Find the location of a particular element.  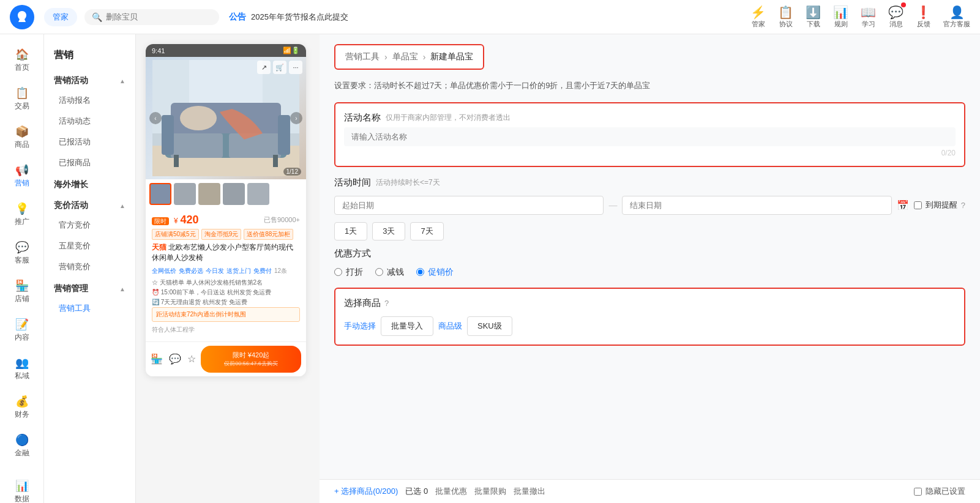

batch-discount-btn: 批量优惠 is located at coordinates (451, 491).